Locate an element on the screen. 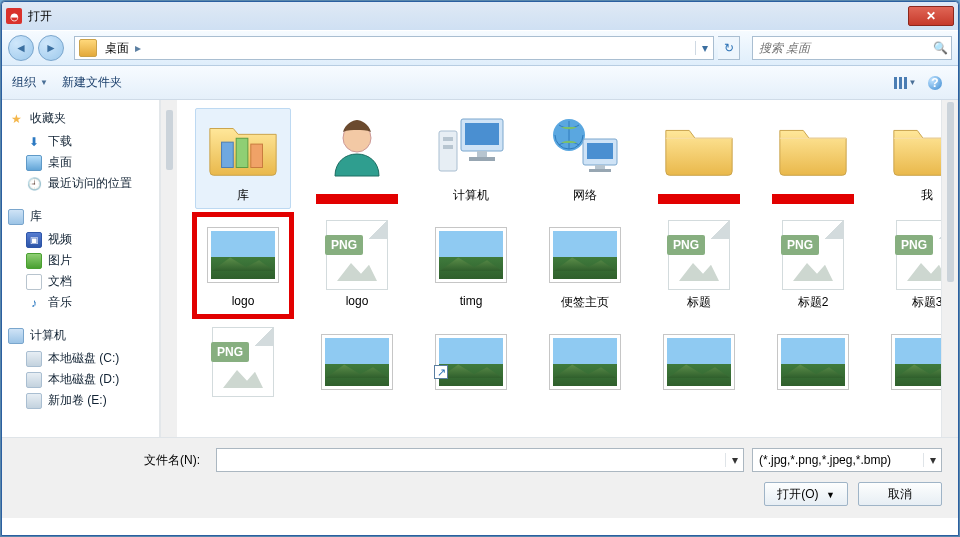 The height and width of the screenshot is (537, 960). close-icon: ✕ is located at coordinates (931, 16).